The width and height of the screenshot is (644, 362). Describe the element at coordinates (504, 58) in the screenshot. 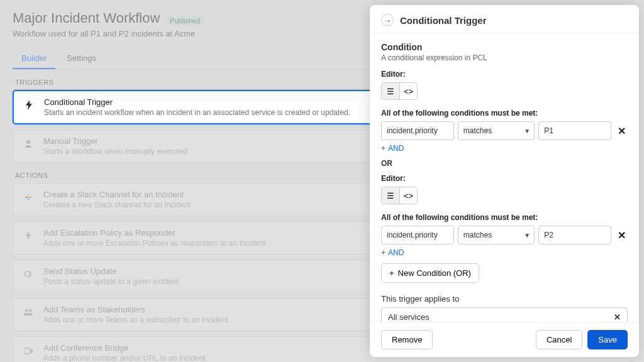

I see `condition-hint: A conditional expression in PCL` at that location.